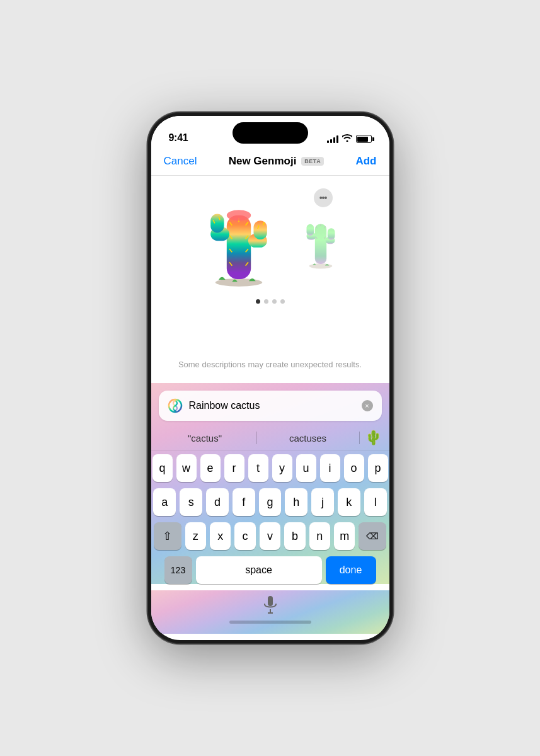 Image resolution: width=540 pixels, height=756 pixels. Describe the element at coordinates (187, 468) in the screenshot. I see `key-w: w` at that location.